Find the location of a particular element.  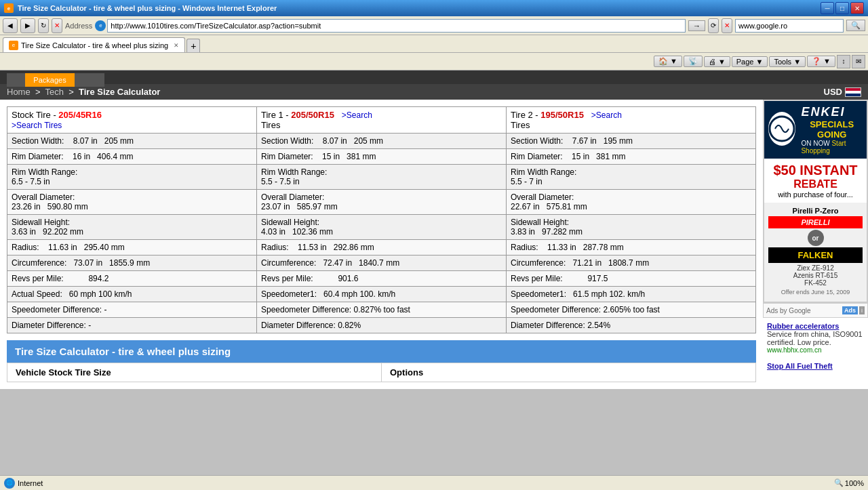

enkei-on-now-text: ON NOW Start Shopping is located at coordinates (831, 147).